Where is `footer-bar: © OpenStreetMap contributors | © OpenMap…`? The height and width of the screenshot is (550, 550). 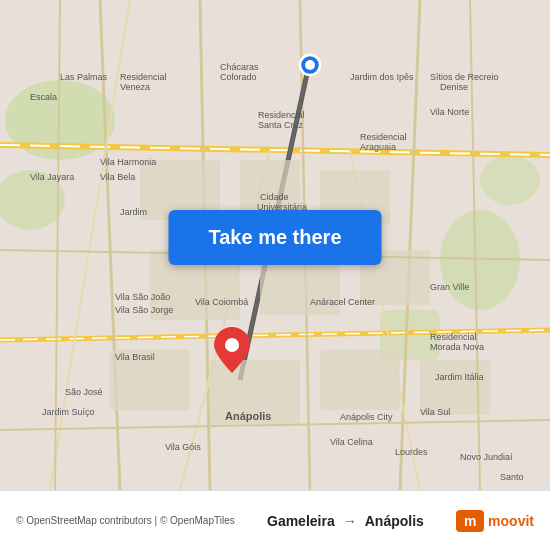 footer-bar: © OpenStreetMap contributors | © OpenMap… is located at coordinates (275, 520).